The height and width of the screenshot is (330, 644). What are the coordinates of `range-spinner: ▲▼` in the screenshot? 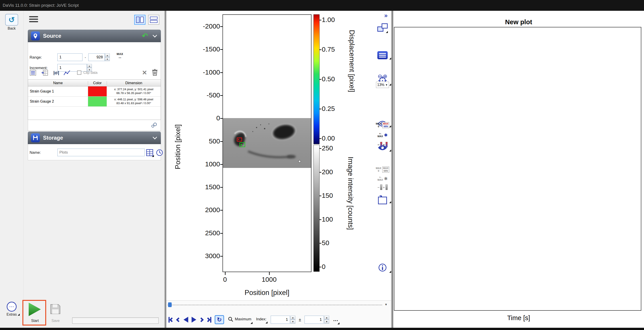 It's located at (107, 57).